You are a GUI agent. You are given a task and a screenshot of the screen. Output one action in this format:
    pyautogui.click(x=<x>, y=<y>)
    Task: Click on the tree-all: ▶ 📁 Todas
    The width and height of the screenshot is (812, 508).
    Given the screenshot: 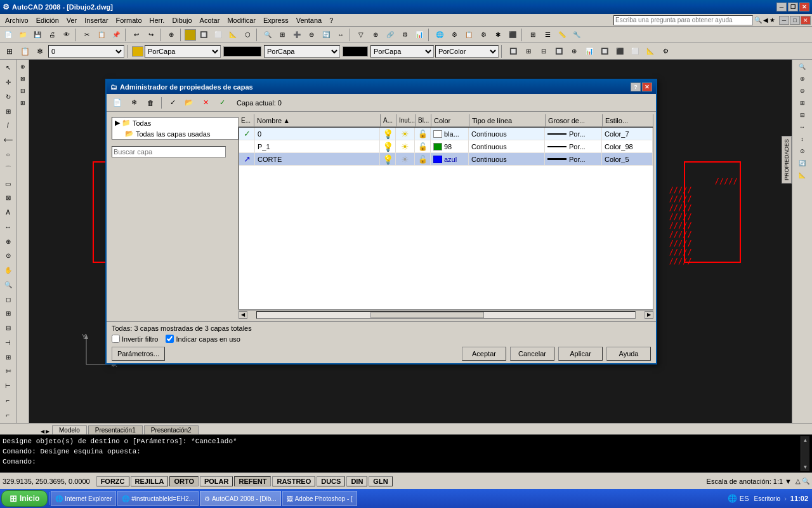 What is the action you would take?
    pyautogui.click(x=175, y=123)
    